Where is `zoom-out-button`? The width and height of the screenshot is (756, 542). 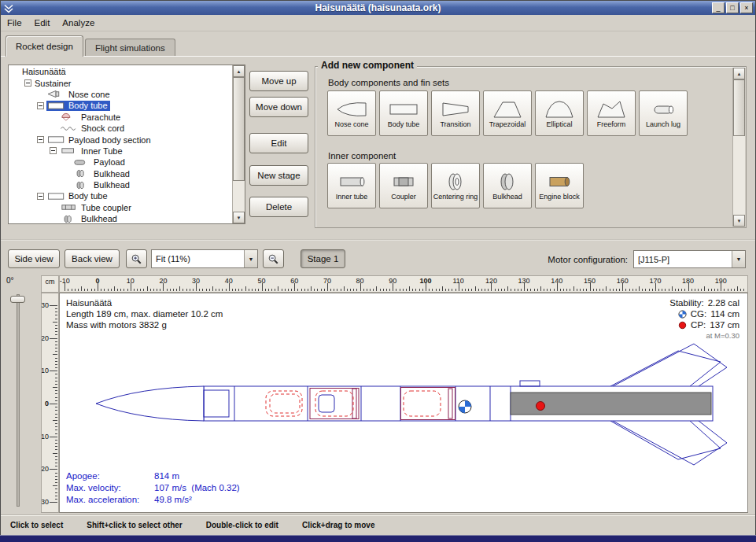 zoom-out-button is located at coordinates (274, 259).